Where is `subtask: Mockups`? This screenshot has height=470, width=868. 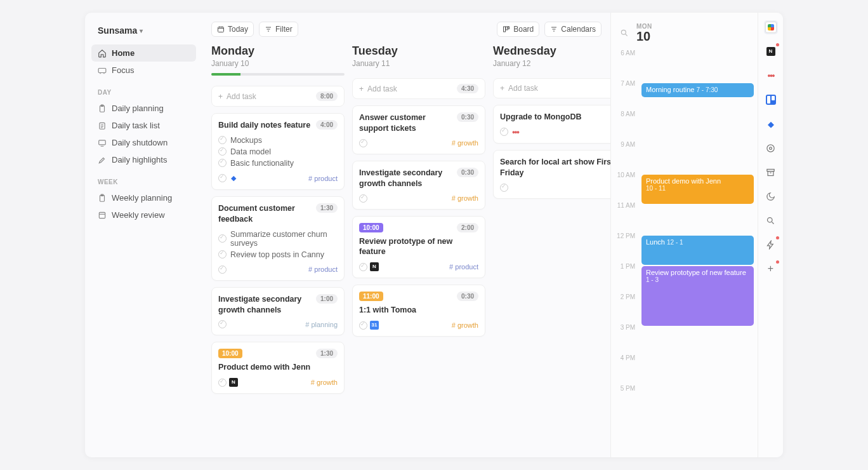
subtask: Mockups is located at coordinates (278, 140).